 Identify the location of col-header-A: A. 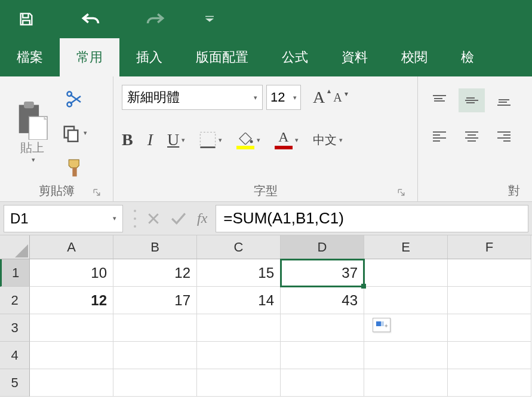
(72, 247).